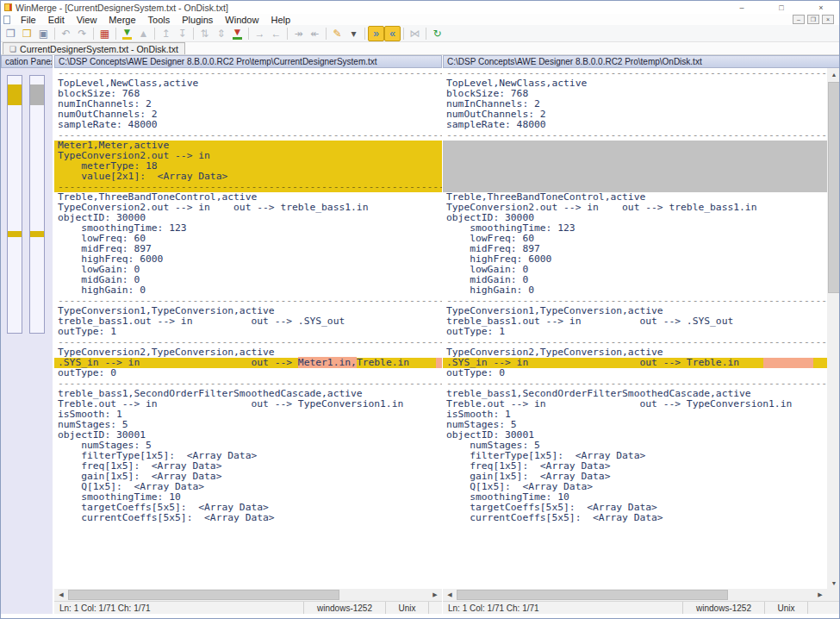 The height and width of the screenshot is (619, 840). Describe the element at coordinates (65, 34) in the screenshot. I see `undo-button: ↶` at that location.